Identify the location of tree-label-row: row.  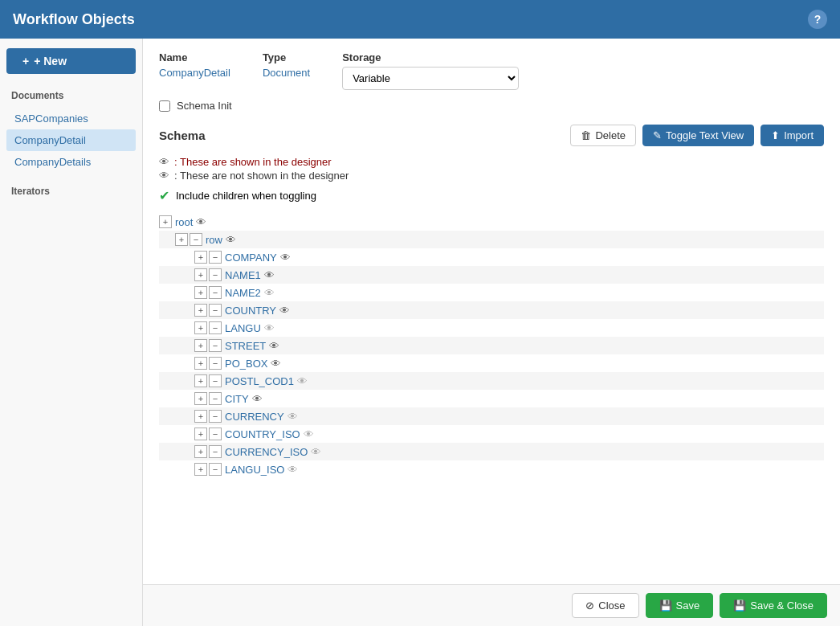
(214, 239).